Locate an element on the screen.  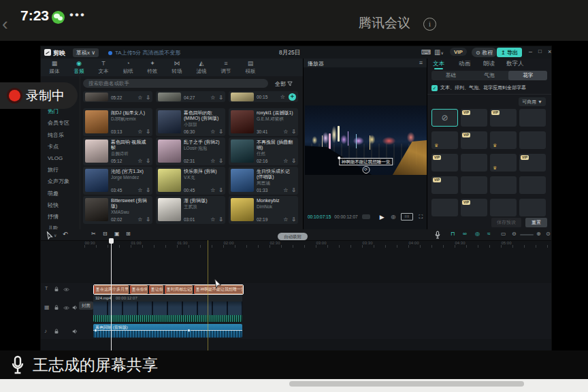
video-preview: 神啊能不能让我想睡一觉 ⟳ is located at coordinates (366, 140).